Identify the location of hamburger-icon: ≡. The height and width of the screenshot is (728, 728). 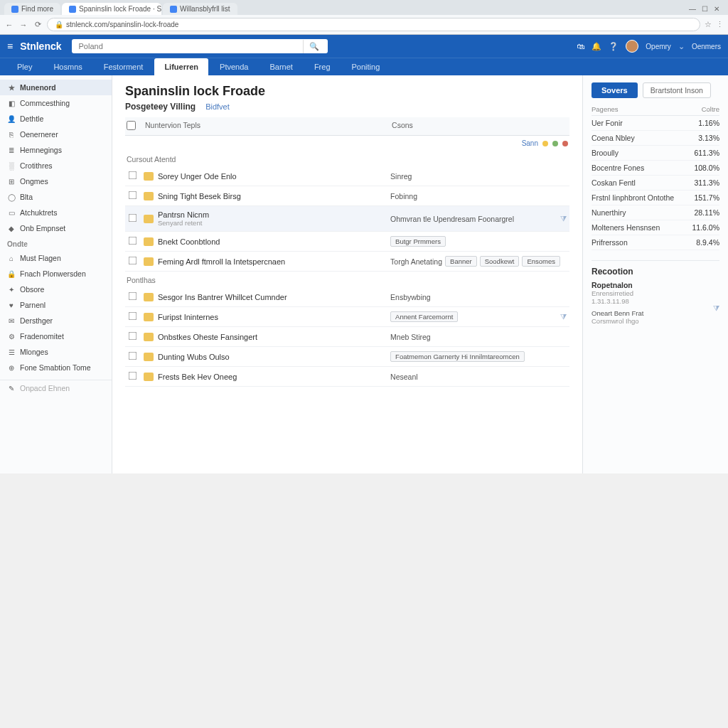
(10, 46).